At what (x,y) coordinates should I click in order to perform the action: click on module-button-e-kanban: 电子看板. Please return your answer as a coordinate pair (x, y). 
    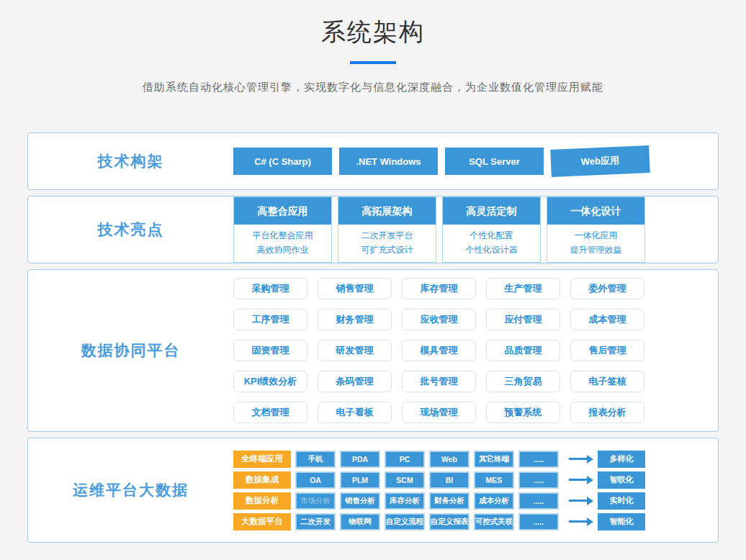
    Looking at the image, I should click on (354, 412).